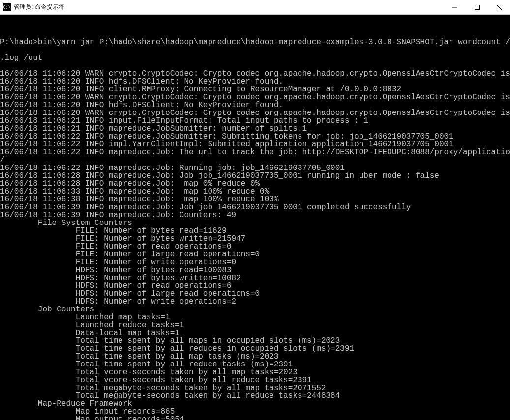 This screenshot has width=510, height=420. What do you see at coordinates (499, 7) in the screenshot?
I see `close-icon` at bounding box center [499, 7].